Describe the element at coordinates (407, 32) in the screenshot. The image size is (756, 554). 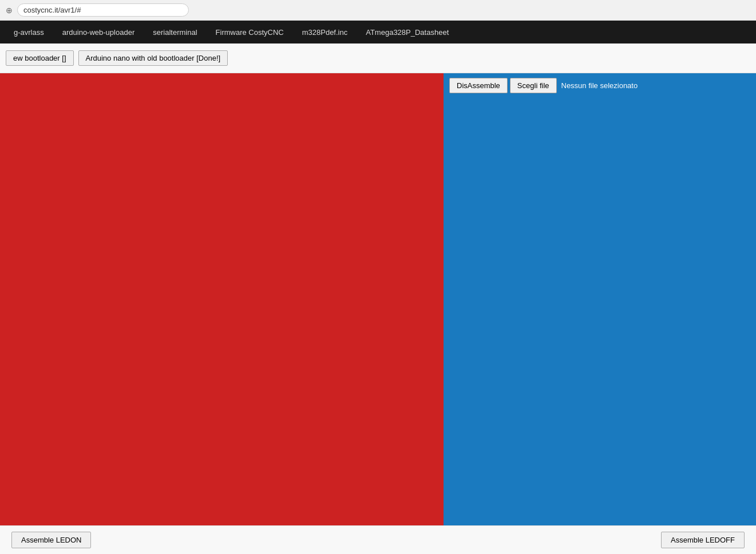
I see `nav-item-datasheet: ATmega328P_Datasheet` at that location.